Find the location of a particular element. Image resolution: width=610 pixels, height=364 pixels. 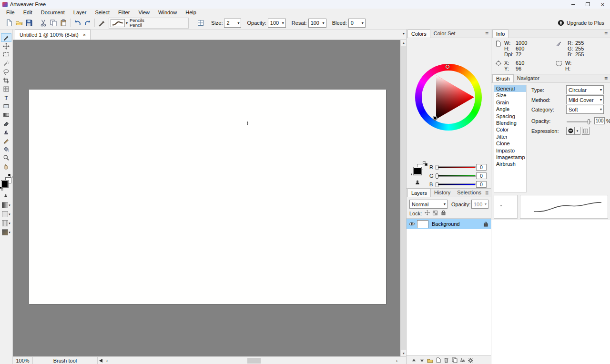

vertical-scroll-thumb is located at coordinates (404, 198).